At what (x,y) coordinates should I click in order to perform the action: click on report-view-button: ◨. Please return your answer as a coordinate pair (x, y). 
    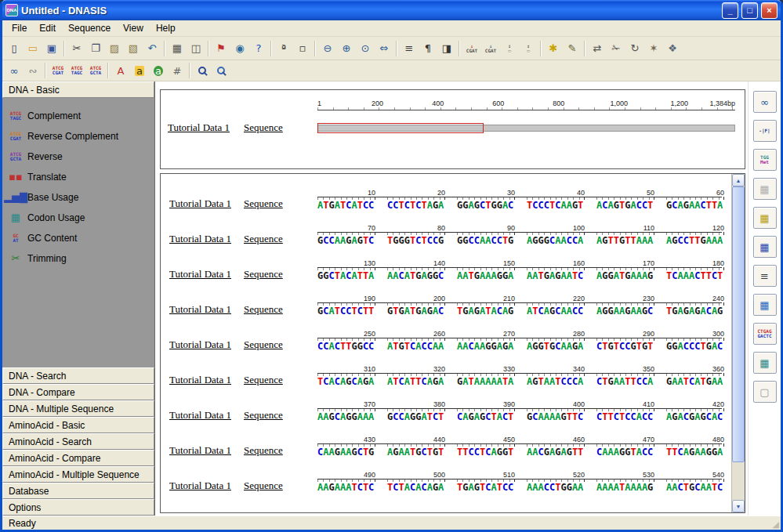
    Looking at the image, I should click on (447, 49).